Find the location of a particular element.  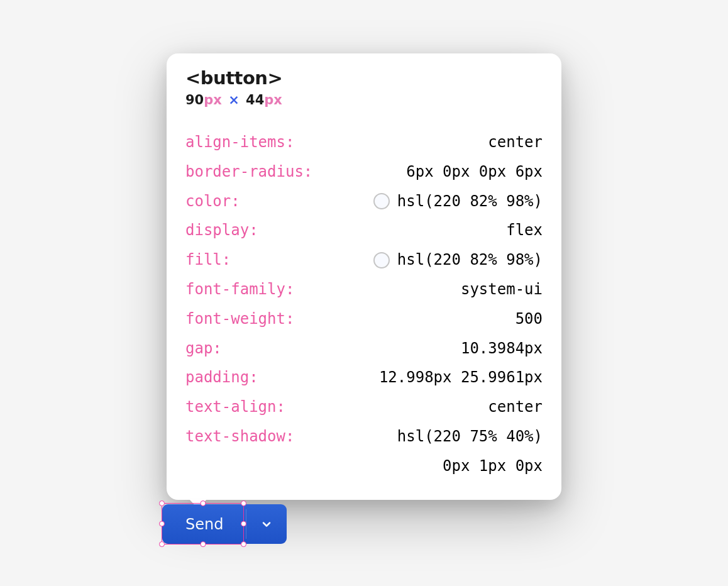

width-value: 90 is located at coordinates (195, 100).